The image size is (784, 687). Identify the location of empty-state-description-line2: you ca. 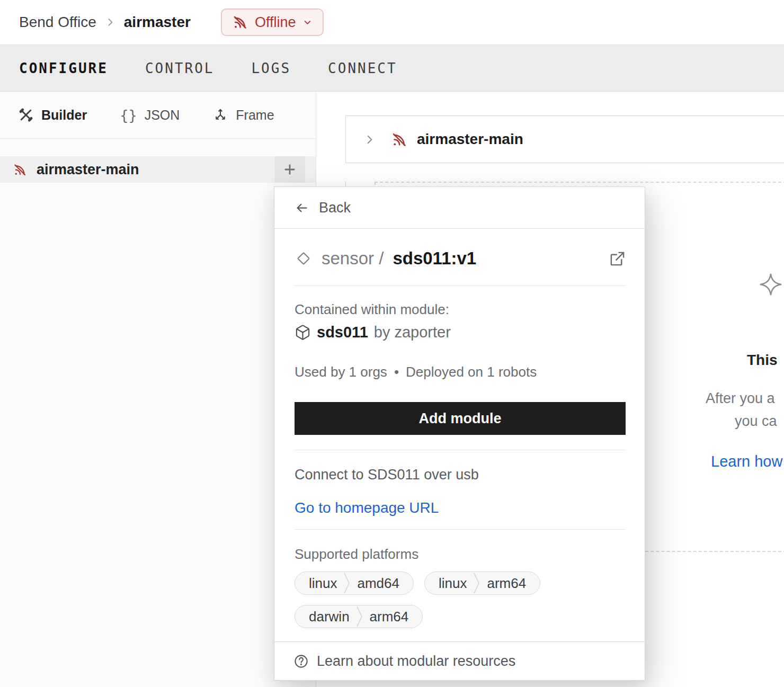
(756, 422).